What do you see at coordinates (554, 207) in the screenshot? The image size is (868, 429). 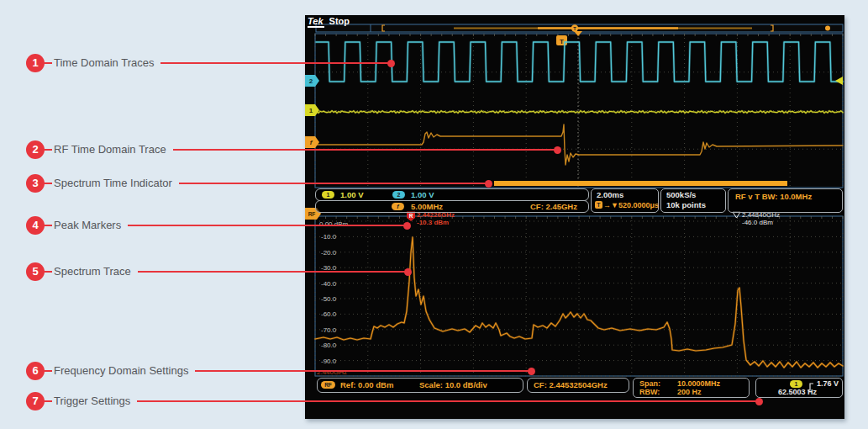 I see `cf-readout: CF: 2.45GHz` at bounding box center [554, 207].